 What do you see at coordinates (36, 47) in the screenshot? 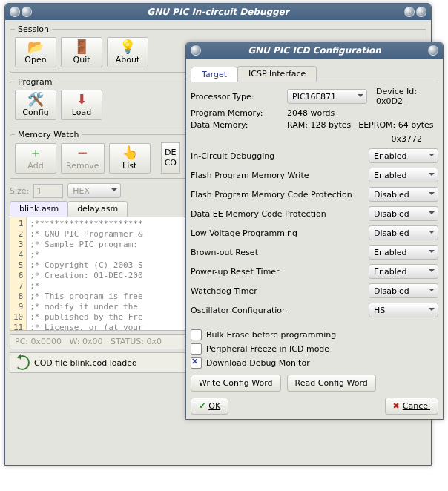
I see `folder-open-icon: 📂` at bounding box center [36, 47].